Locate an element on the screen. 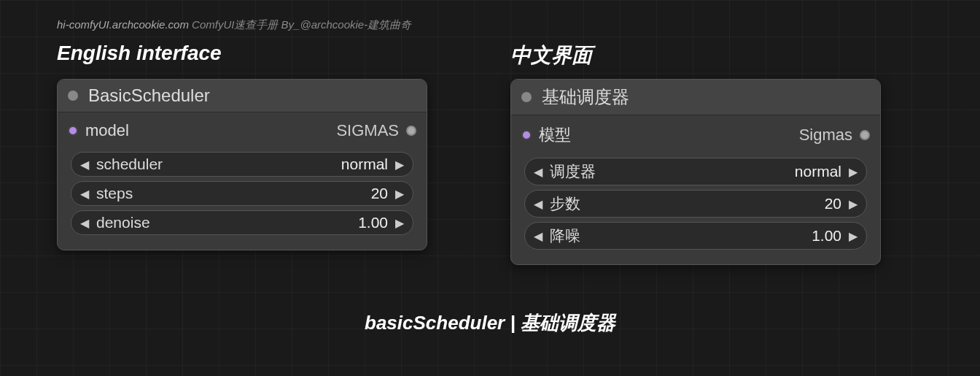 The image size is (980, 376). watermark-text: hi-comfyUI.archcookie.com ComfyUI速查手册 By… is located at coordinates (234, 25).